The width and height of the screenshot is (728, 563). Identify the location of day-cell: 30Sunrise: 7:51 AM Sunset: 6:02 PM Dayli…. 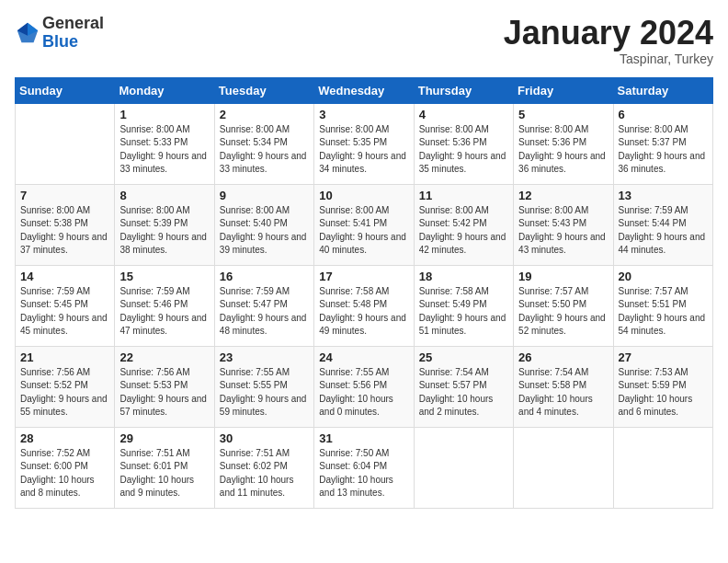
(264, 467).